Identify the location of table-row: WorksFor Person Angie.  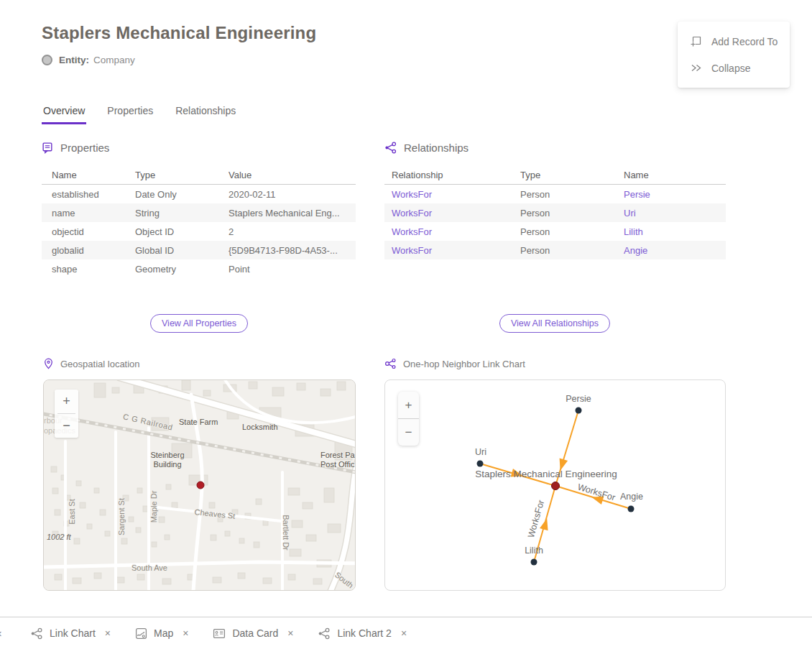
(555, 250).